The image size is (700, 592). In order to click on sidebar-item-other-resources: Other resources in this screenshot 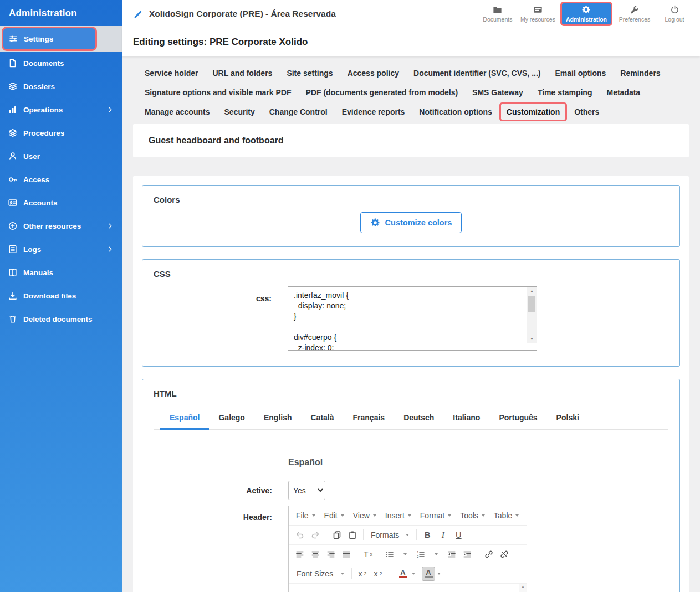, I will do `click(61, 226)`.